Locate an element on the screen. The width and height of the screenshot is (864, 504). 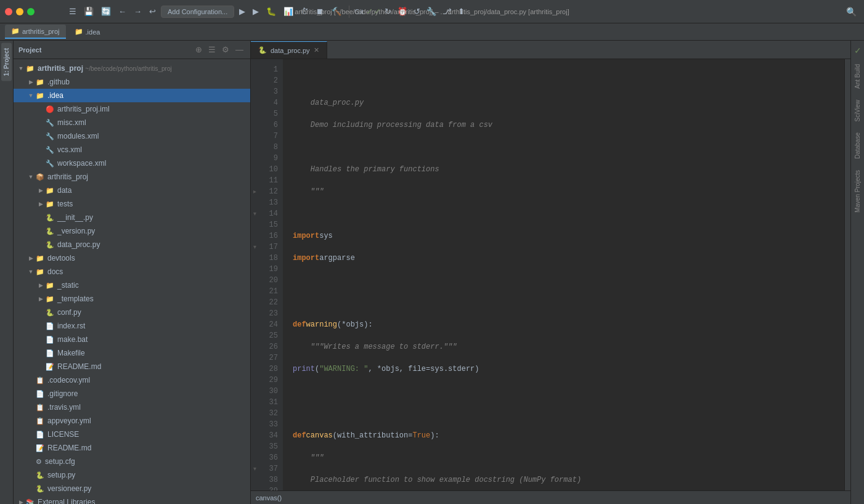
tree-item-appveyor: ▶ 📋 appveyor.yml is located at coordinates (132, 421).